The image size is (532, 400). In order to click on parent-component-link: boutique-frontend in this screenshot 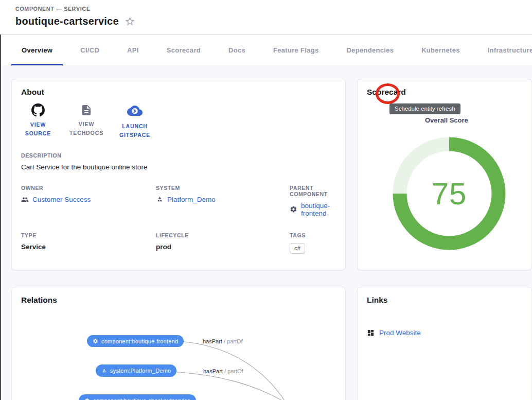, I will do `click(313, 210)`.